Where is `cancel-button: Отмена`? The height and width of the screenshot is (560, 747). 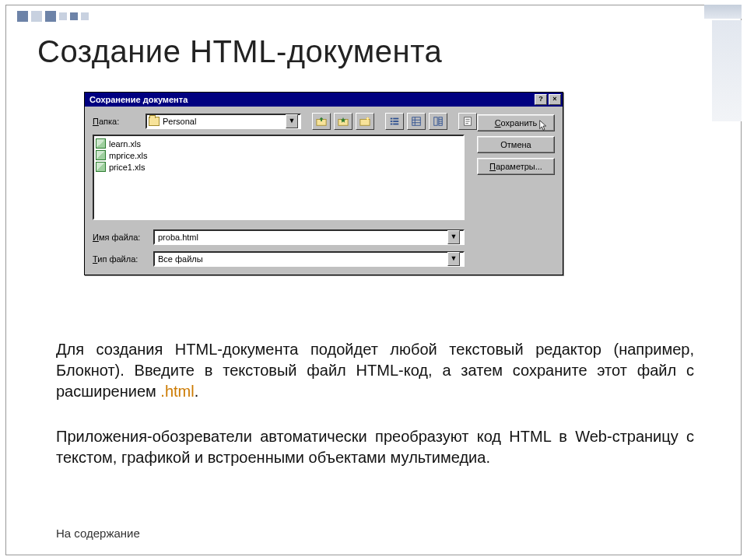 cancel-button: Отмена is located at coordinates (516, 145).